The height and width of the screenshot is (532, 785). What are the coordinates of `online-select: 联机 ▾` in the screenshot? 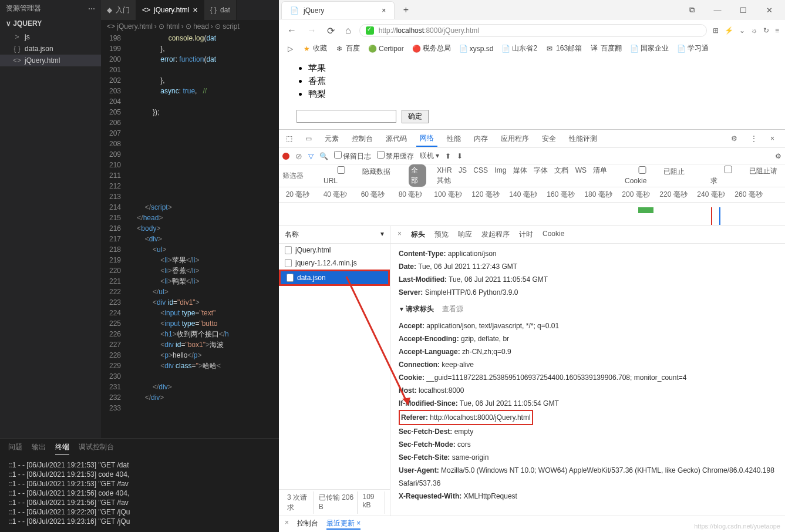 It's located at (430, 156).